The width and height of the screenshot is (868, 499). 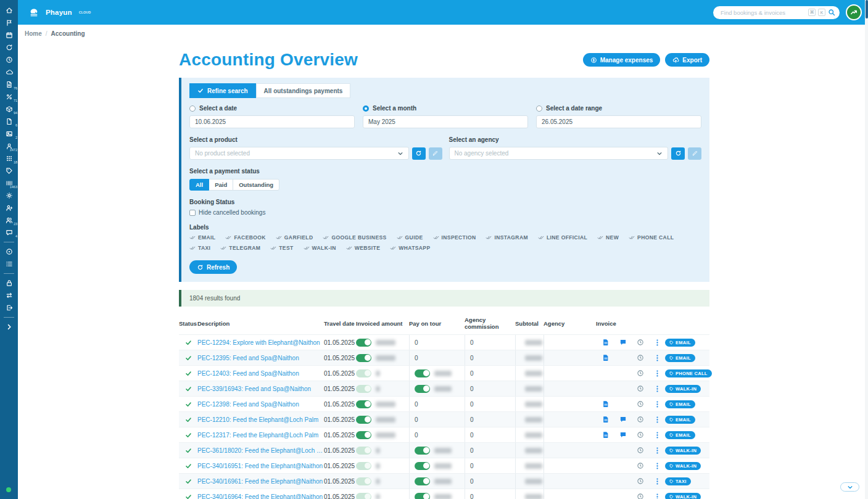 I want to click on manage-expenses-button: Manage expenses, so click(x=622, y=60).